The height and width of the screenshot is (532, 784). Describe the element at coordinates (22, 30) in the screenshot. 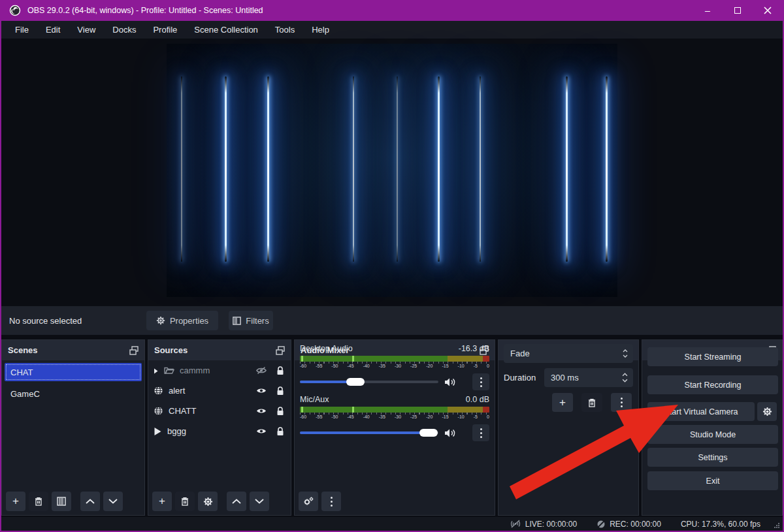

I see `menu-file: File` at that location.